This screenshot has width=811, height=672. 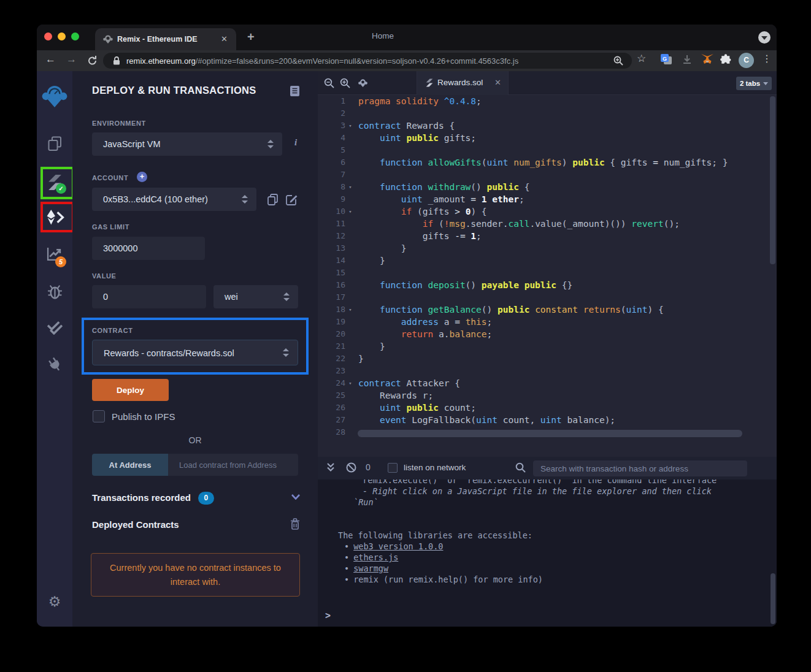 What do you see at coordinates (331, 408) in the screenshot?
I see `line-number: 26` at bounding box center [331, 408].